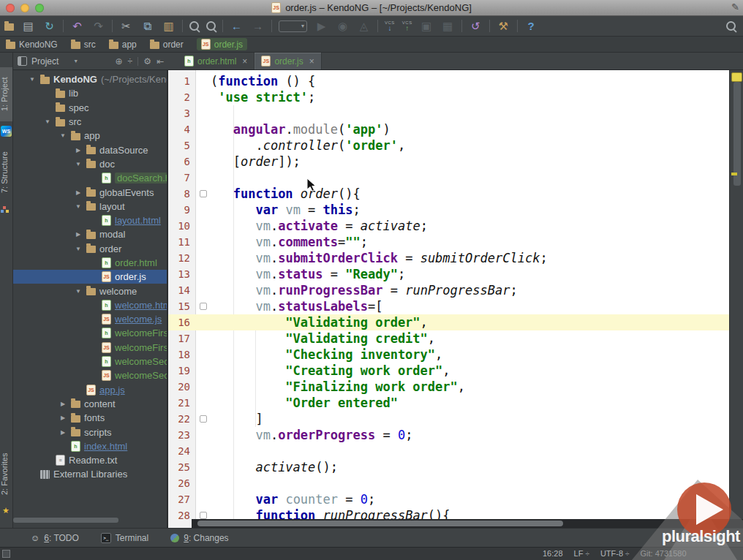  Describe the element at coordinates (199, 538) in the screenshot. I see `tool-window-button-changes: 9: Changes` at that location.